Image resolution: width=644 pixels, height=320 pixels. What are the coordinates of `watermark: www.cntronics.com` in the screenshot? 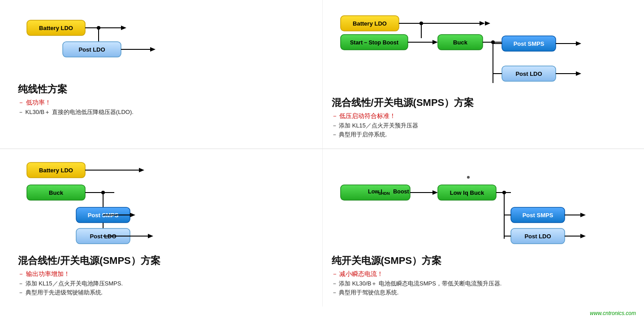 It's located at (613, 313).